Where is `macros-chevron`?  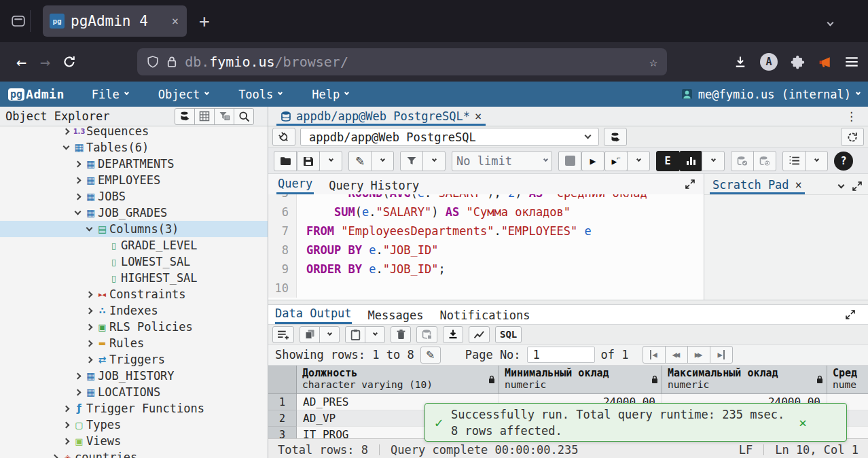
macros-chevron is located at coordinates (816, 161).